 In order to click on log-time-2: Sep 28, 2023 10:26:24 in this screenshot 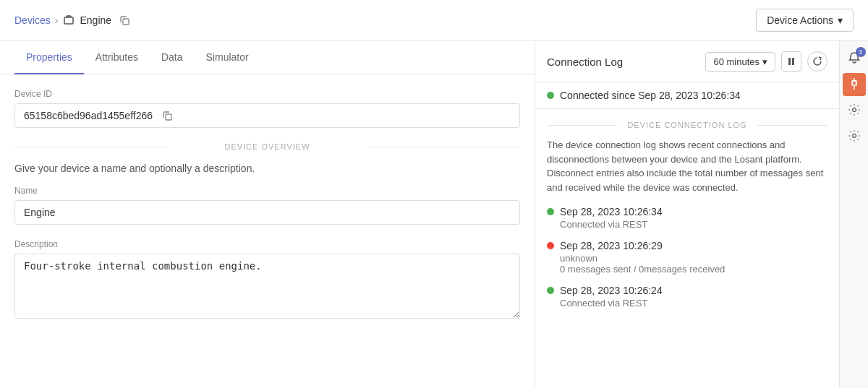, I will do `click(611, 290)`.